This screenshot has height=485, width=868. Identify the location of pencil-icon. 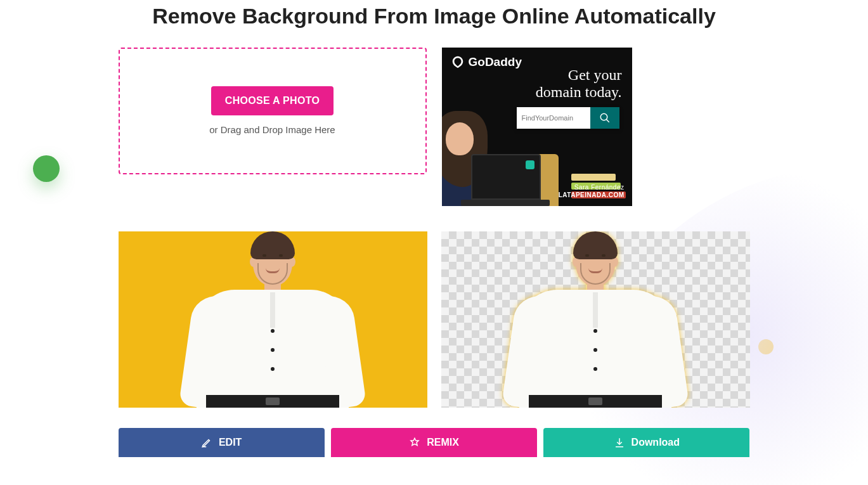
(207, 443).